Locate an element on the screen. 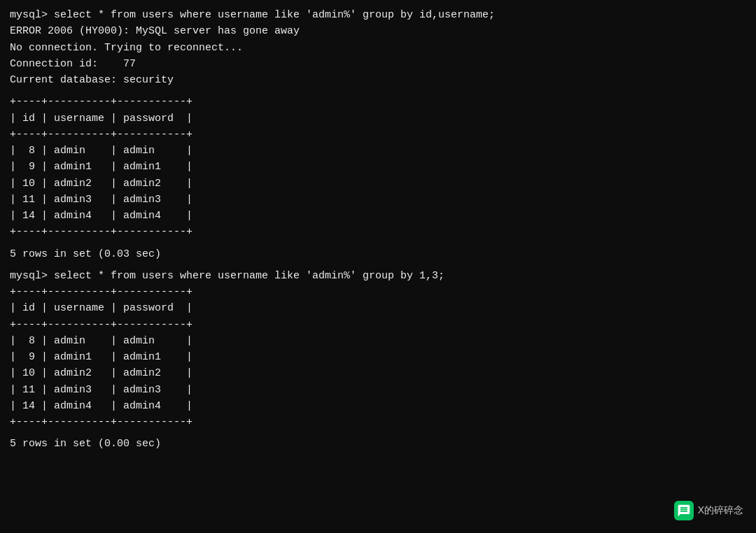  watermark-icon is located at coordinates (684, 511).